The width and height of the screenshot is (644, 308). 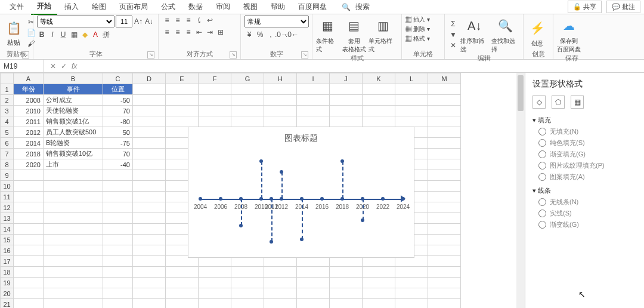 I want to click on cell-L3, so click(x=411, y=111).